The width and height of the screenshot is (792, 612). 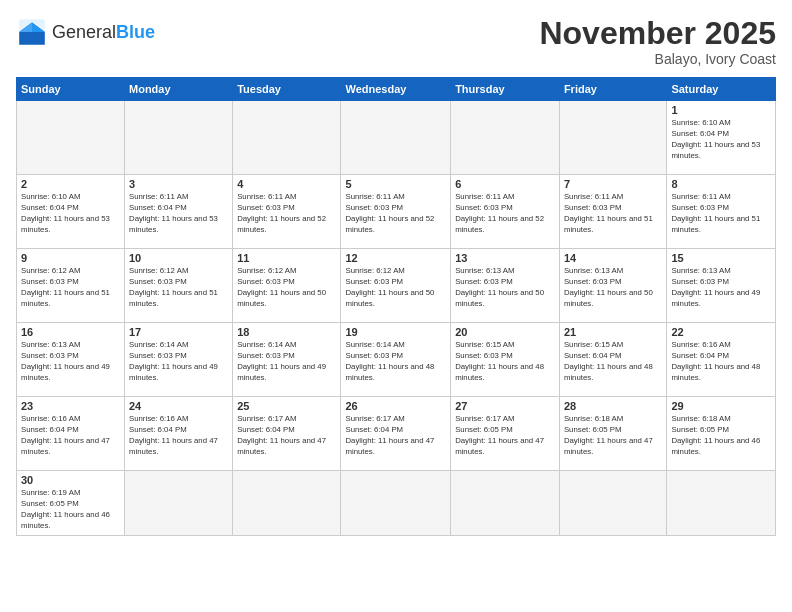 I want to click on title-block: November 2025 Balayo, Ivory Coast, so click(x=658, y=42).